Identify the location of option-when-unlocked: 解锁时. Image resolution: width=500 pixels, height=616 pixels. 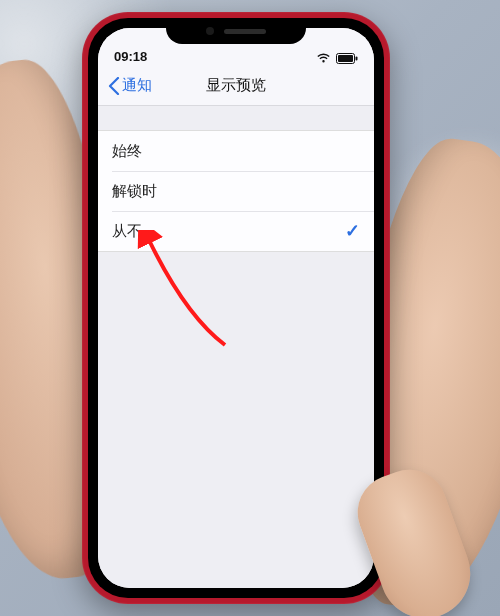
(236, 191).